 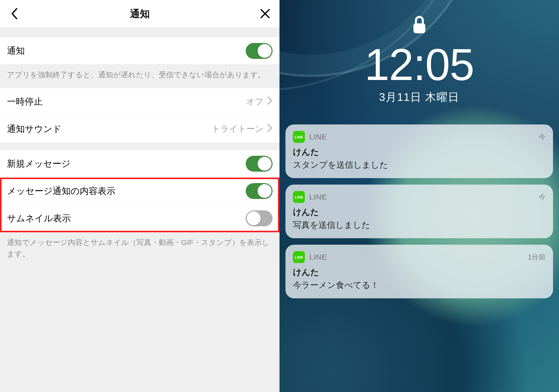 I want to click on close-button, so click(x=265, y=14).